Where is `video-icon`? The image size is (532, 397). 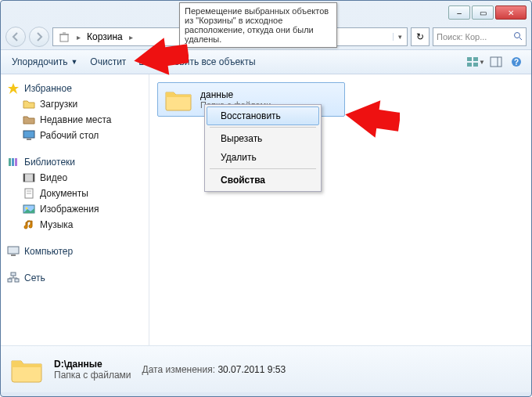 video-icon is located at coordinates (29, 178).